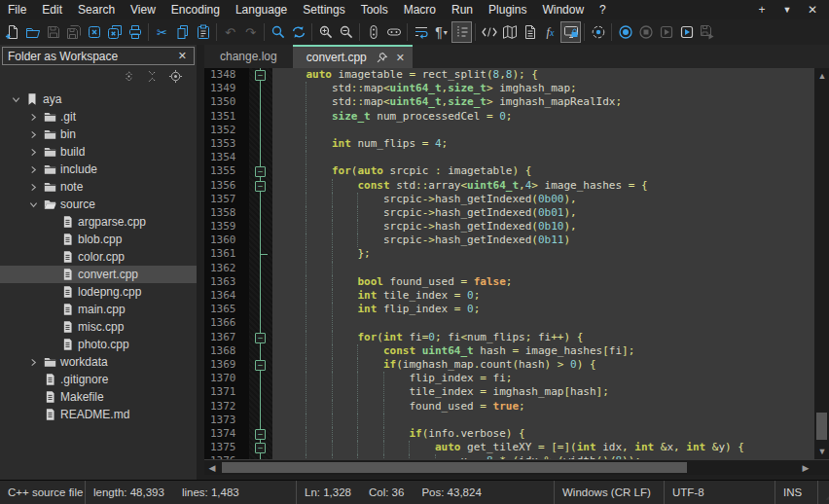 The height and width of the screenshot is (504, 829). What do you see at coordinates (175, 78) in the screenshot?
I see `locate-current-file-icon` at bounding box center [175, 78].